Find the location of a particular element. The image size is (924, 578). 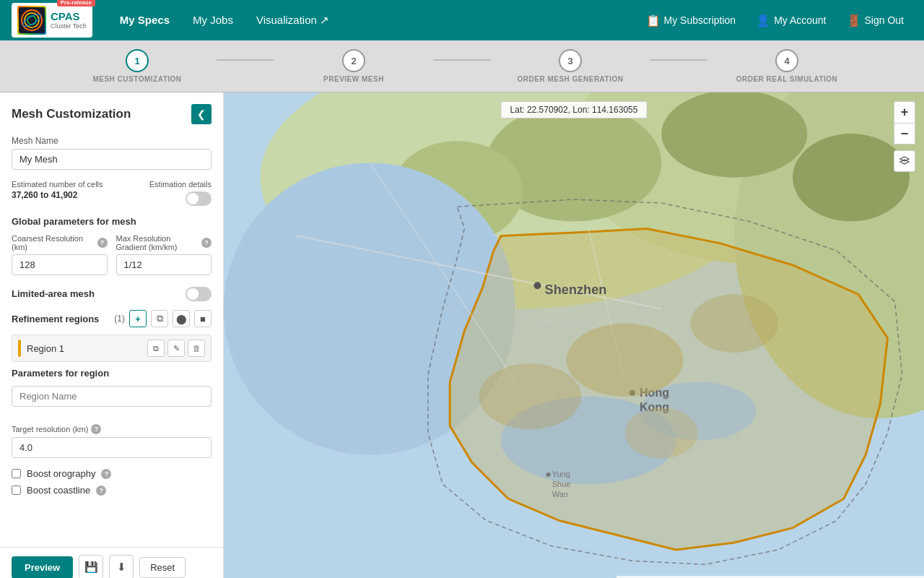

step-4: 4 ORDER REAL SIMULATION is located at coordinates (787, 66).